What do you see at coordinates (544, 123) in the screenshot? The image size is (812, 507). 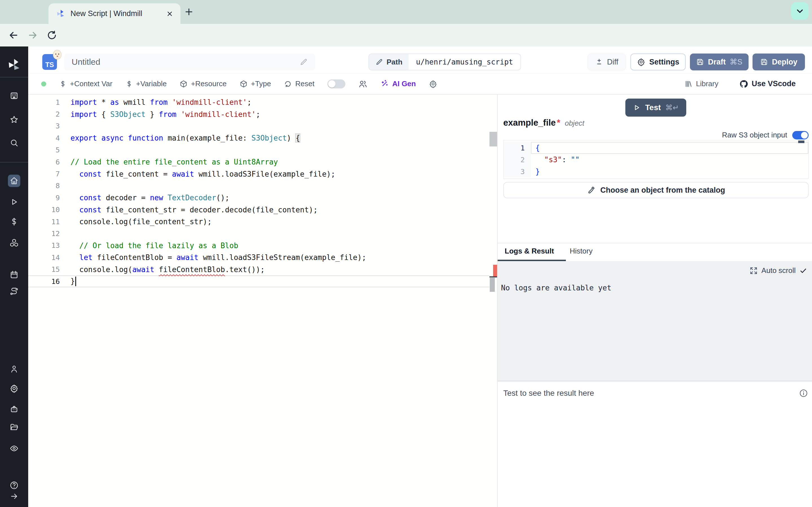 I see `argument-header: example_file* object` at bounding box center [544, 123].